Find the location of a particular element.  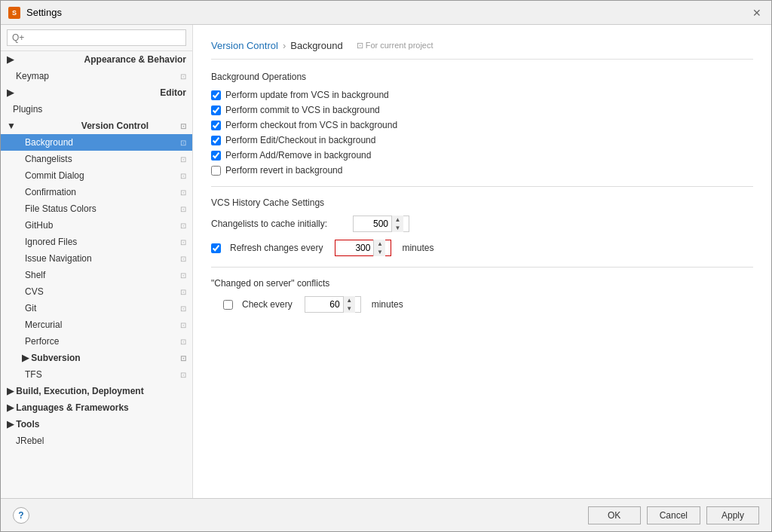

sidebar-item-languages: ▶ Languages & Frameworks is located at coordinates (96, 408).